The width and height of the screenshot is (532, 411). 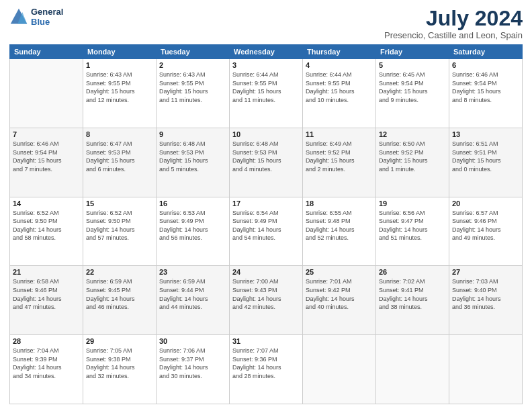 I want to click on day-number: 25, so click(x=339, y=272).